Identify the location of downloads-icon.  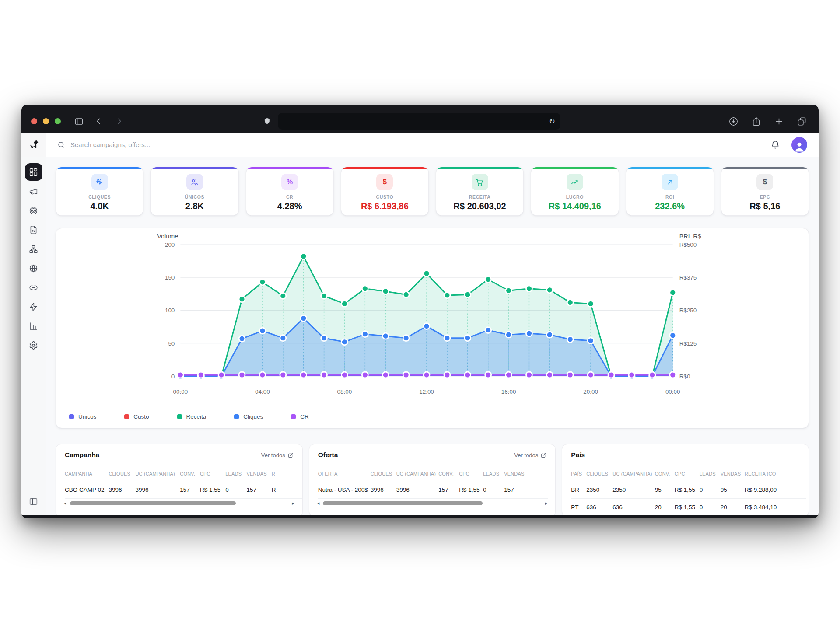
(733, 121).